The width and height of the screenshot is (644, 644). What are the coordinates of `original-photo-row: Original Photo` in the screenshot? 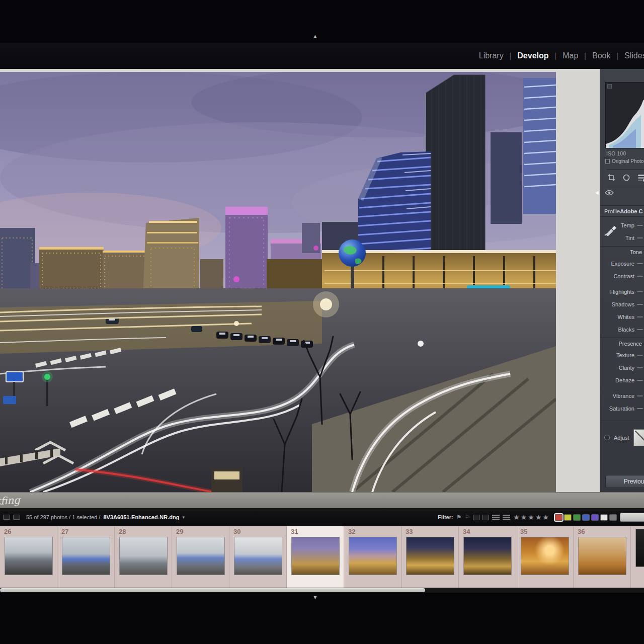 It's located at (625, 161).